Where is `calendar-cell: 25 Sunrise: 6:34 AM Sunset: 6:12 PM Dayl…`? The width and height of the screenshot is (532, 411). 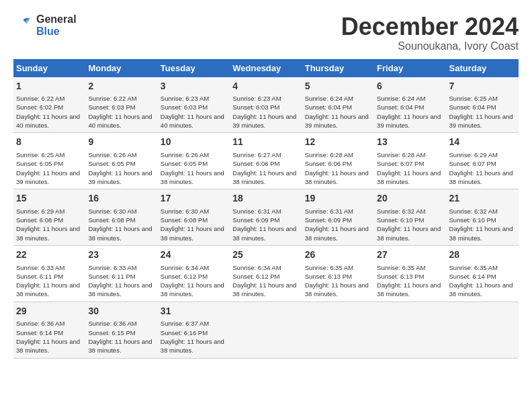 calendar-cell: 25 Sunrise: 6:34 AM Sunset: 6:12 PM Dayl… is located at coordinates (266, 273).